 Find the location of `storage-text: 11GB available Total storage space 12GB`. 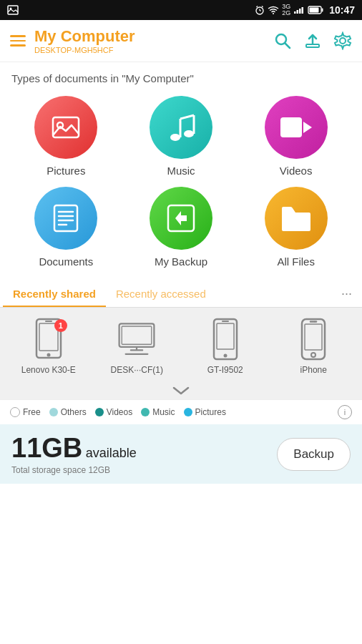

storage-text: 11GB available Total storage space 12GB is located at coordinates (74, 454).